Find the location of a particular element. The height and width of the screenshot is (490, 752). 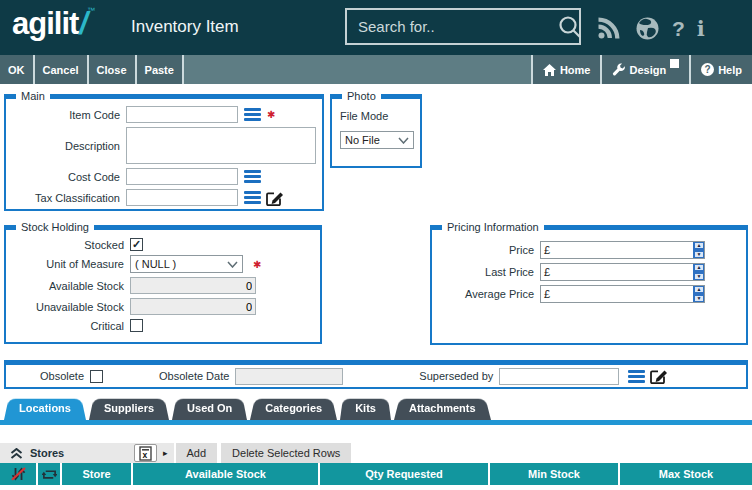

tax-lookup-icon is located at coordinates (252, 198).